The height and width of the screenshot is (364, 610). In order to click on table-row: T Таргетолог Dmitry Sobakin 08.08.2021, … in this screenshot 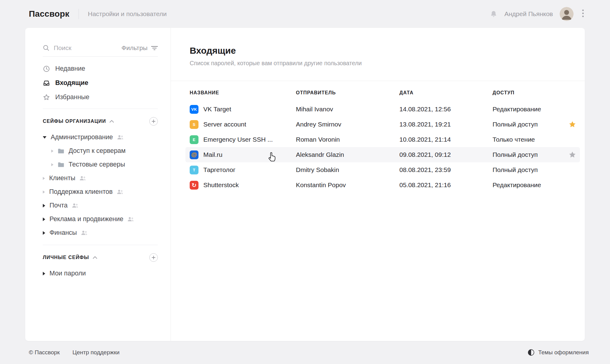, I will do `click(383, 170)`.